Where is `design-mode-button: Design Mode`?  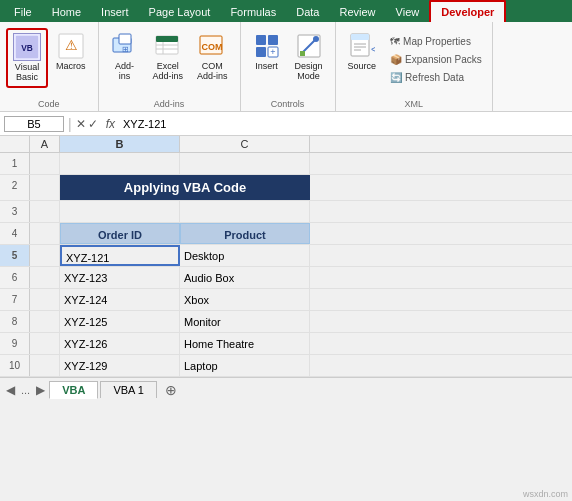 design-mode-button: Design Mode is located at coordinates (309, 57).